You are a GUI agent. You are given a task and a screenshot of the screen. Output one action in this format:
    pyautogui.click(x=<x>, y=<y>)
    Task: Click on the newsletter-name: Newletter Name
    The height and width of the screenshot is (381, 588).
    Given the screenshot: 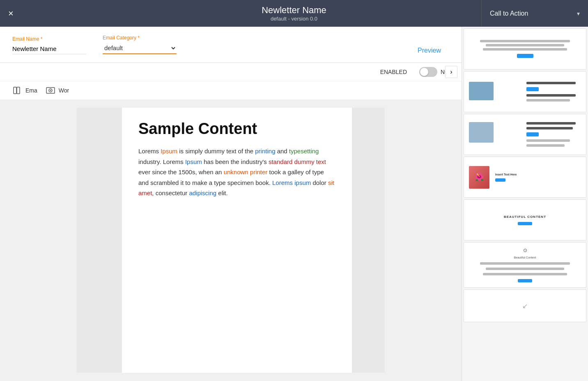 What is the action you would take?
    pyautogui.click(x=294, y=10)
    